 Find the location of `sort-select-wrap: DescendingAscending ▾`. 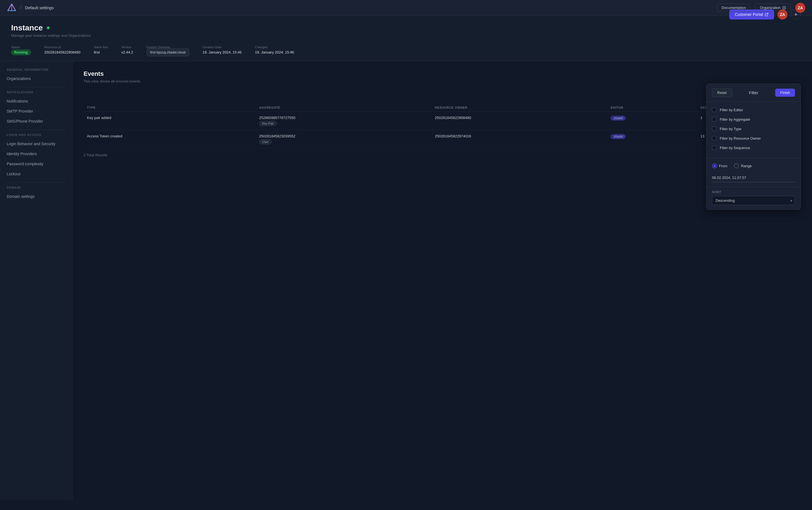

sort-select-wrap: DescendingAscending ▾ is located at coordinates (753, 200).